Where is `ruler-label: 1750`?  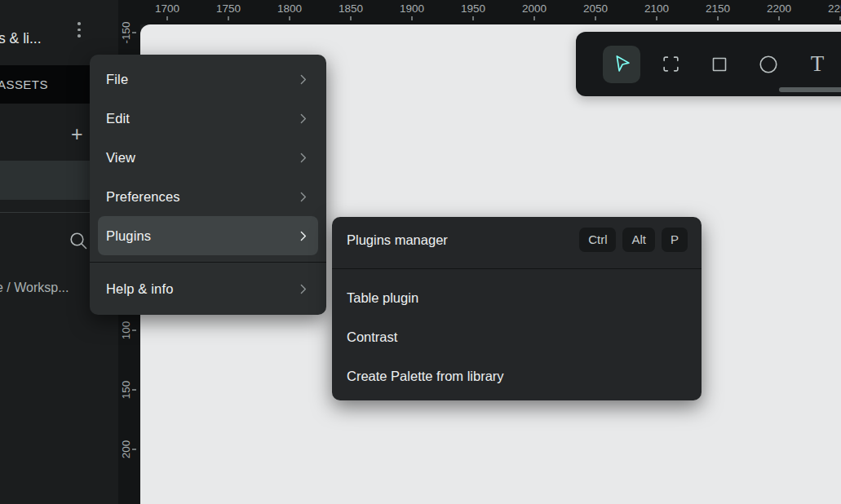
ruler-label: 1750 is located at coordinates (228, 8).